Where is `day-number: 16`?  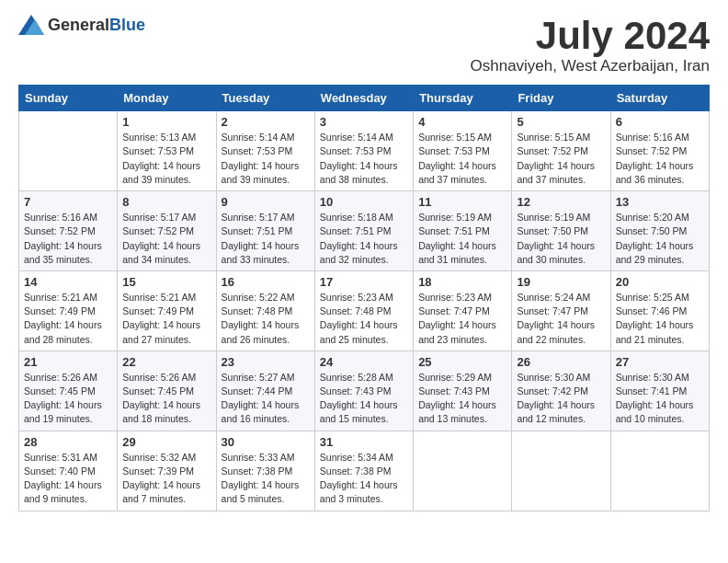 day-number: 16 is located at coordinates (266, 282).